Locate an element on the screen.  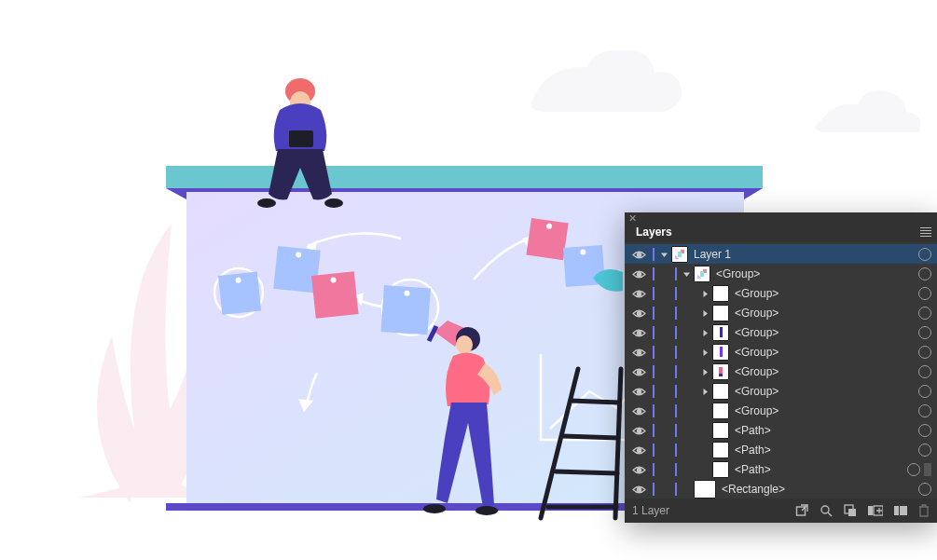
panel-titlebar: ✕ is located at coordinates (781, 218).